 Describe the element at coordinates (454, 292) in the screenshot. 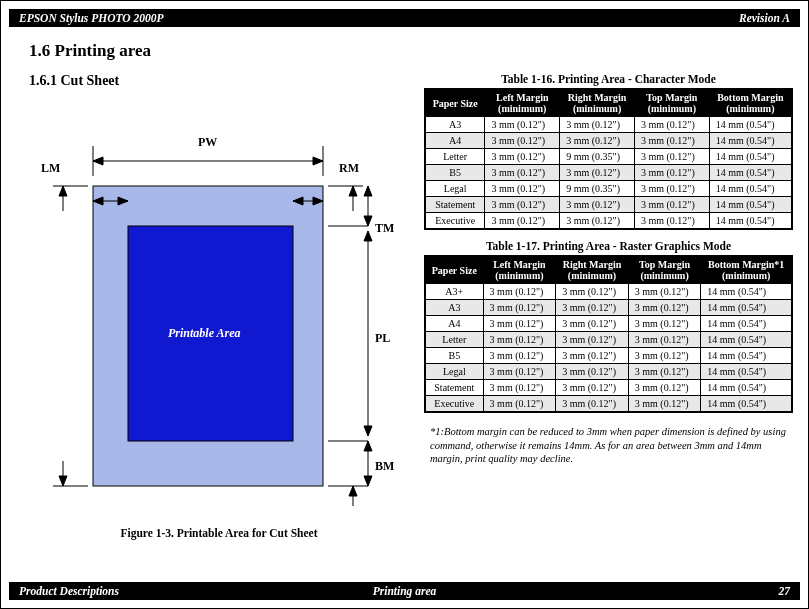

I see `table-cell: A3+` at that location.